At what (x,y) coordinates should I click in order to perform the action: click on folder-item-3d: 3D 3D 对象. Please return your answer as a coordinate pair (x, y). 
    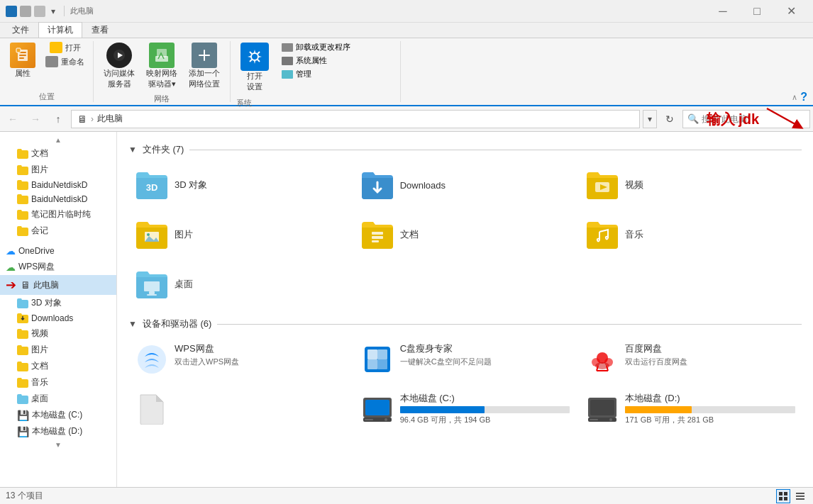
    Looking at the image, I should click on (240, 185).